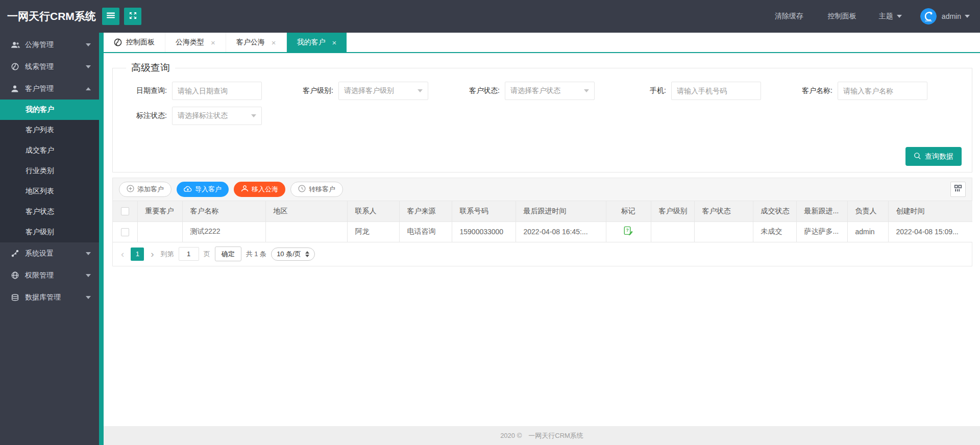 The image size is (980, 445). I want to click on sidebar-item-4: 系统设置, so click(50, 253).